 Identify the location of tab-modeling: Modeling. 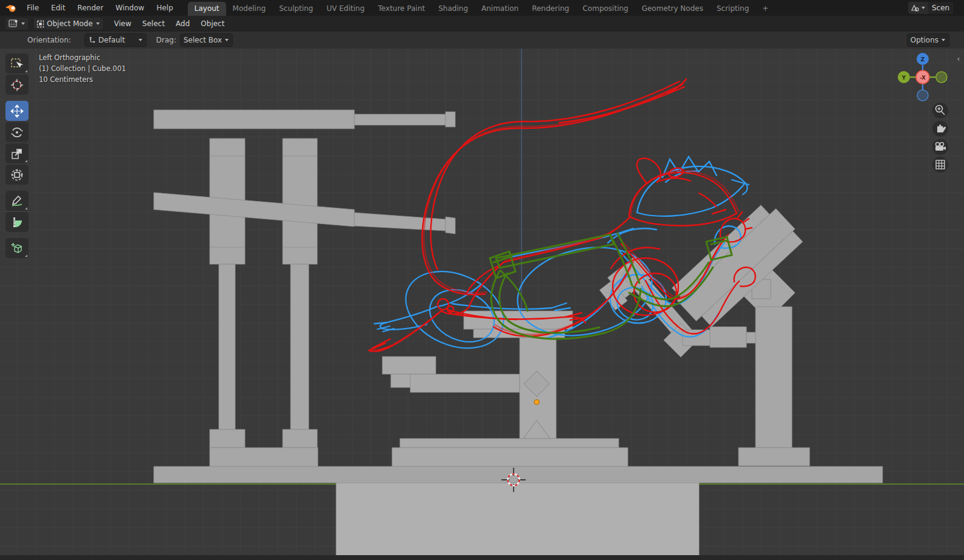
(249, 9).